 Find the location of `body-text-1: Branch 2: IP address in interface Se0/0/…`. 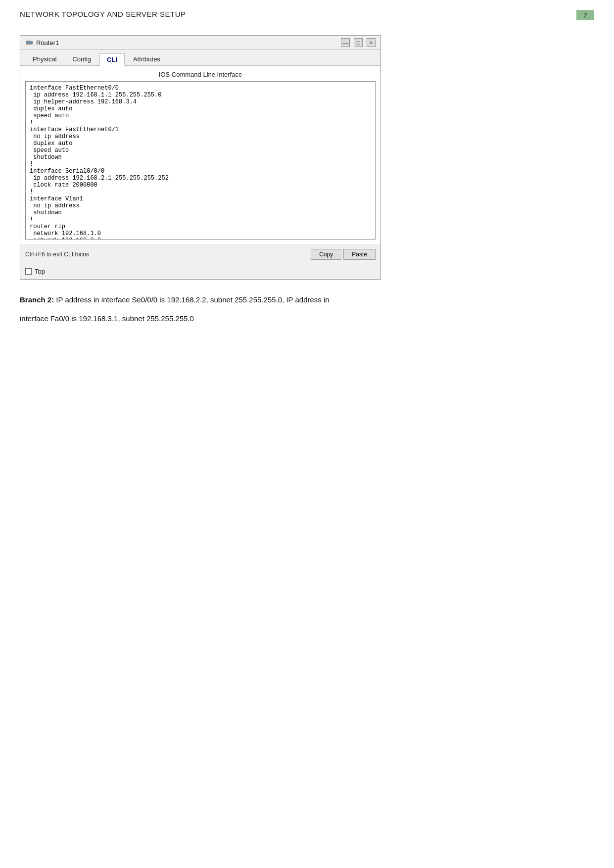

body-text-1: Branch 2: IP address in interface Se0/0/… is located at coordinates (307, 300).